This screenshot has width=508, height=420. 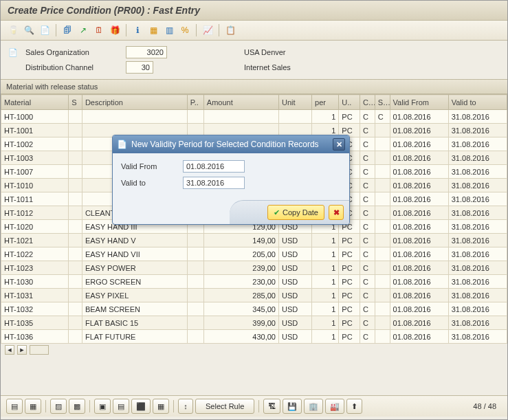 What do you see at coordinates (99, 30) in the screenshot?
I see `toolbar-calendar-icon: 🗓` at bounding box center [99, 30].